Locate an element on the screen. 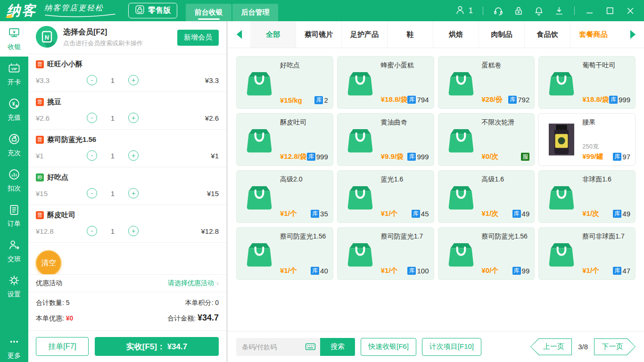 Image resolution: width=644 pixels, height=362 pixels. category-tab-足护产品: 足护产品 is located at coordinates (365, 34).